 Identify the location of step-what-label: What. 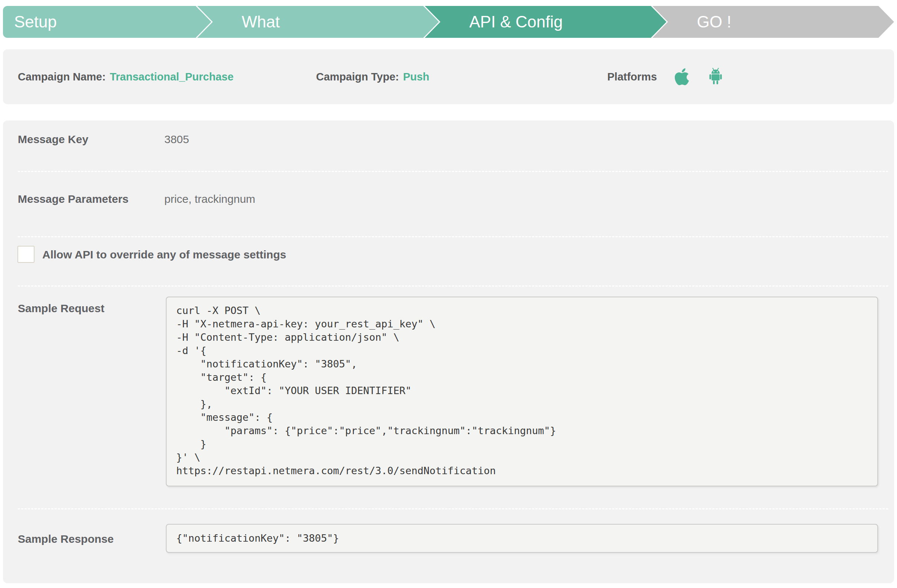
(261, 22).